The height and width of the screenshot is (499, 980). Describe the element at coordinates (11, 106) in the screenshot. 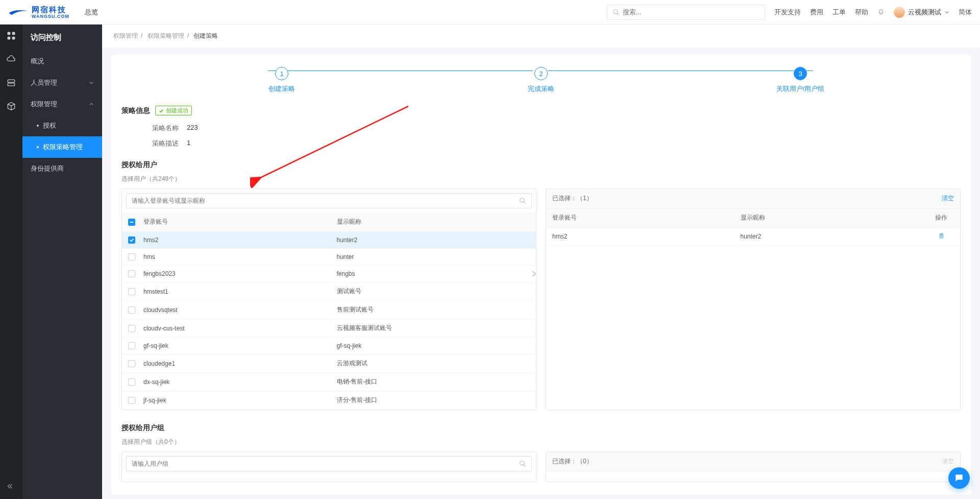

I see `cube-icon` at that location.